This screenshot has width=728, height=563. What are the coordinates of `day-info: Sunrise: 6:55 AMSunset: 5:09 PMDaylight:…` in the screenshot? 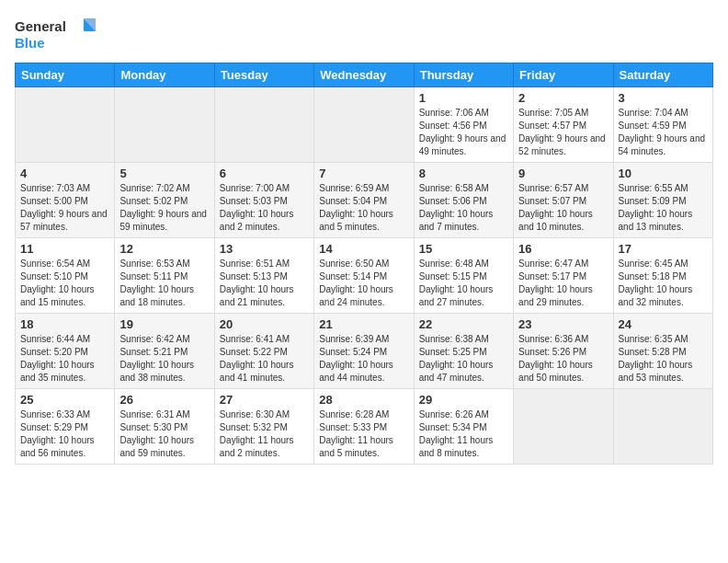 It's located at (664, 208).